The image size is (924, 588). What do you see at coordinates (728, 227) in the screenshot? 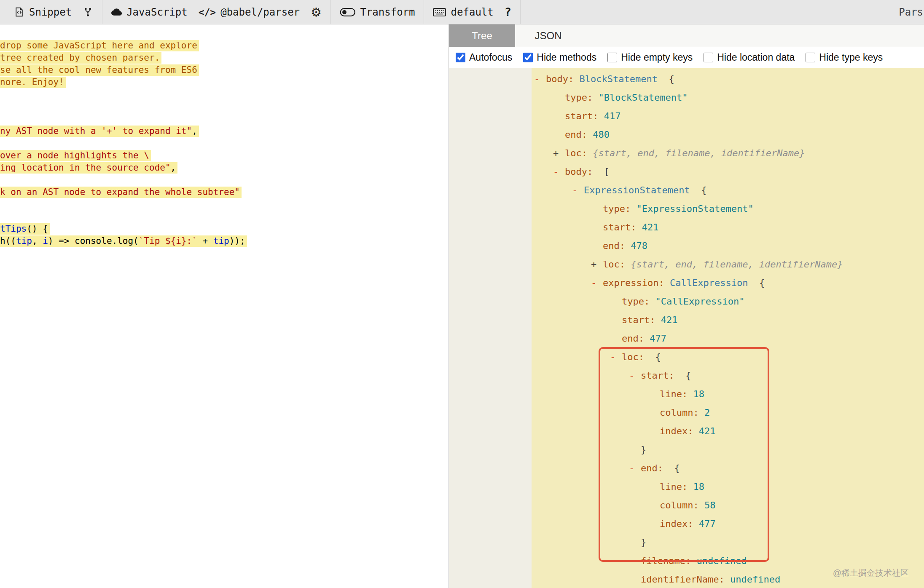
I see `tree-row: start: 421` at bounding box center [728, 227].